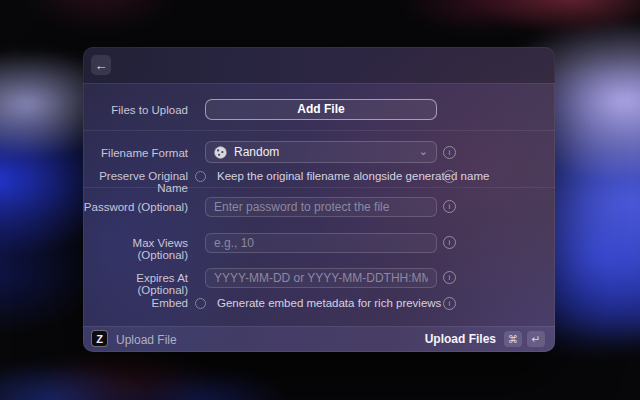 The image size is (640, 400). Describe the element at coordinates (100, 338) in the screenshot. I see `zipline-logo: Z` at that location.